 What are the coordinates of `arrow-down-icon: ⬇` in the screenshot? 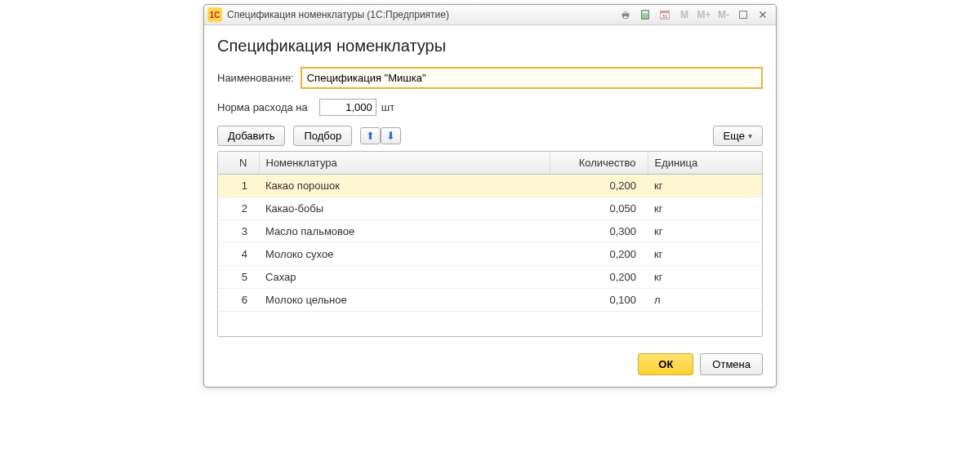 It's located at (390, 135).